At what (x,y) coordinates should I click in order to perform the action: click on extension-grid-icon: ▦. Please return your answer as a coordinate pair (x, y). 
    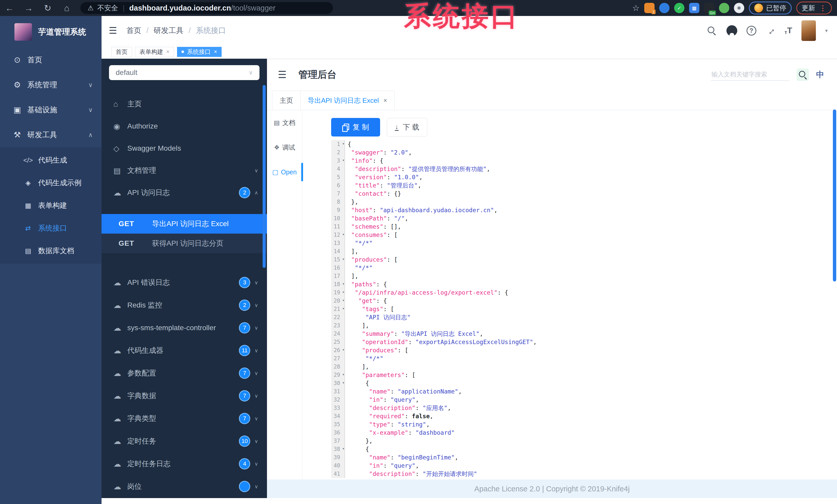
    Looking at the image, I should click on (694, 8).